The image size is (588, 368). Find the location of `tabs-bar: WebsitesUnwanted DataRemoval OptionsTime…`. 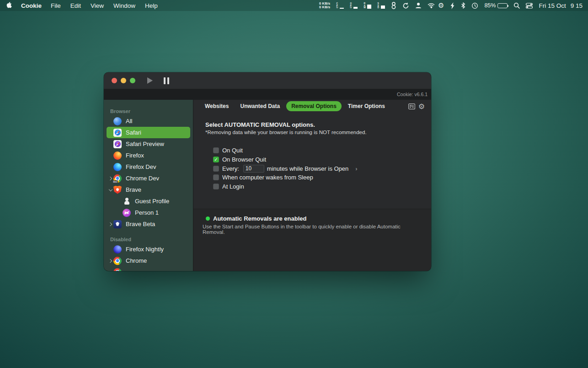

tabs-bar: WebsitesUnwanted DataRemoval OptionsTime… is located at coordinates (312, 106).